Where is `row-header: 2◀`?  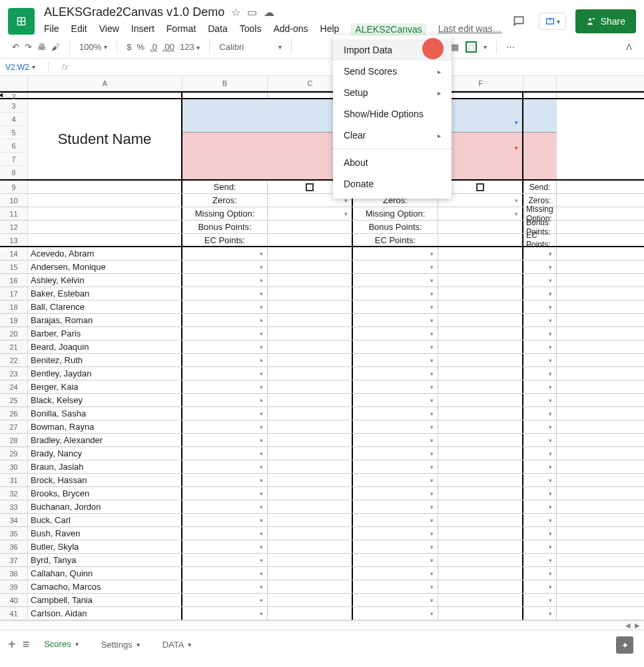 row-header: 2◀ is located at coordinates (14, 95).